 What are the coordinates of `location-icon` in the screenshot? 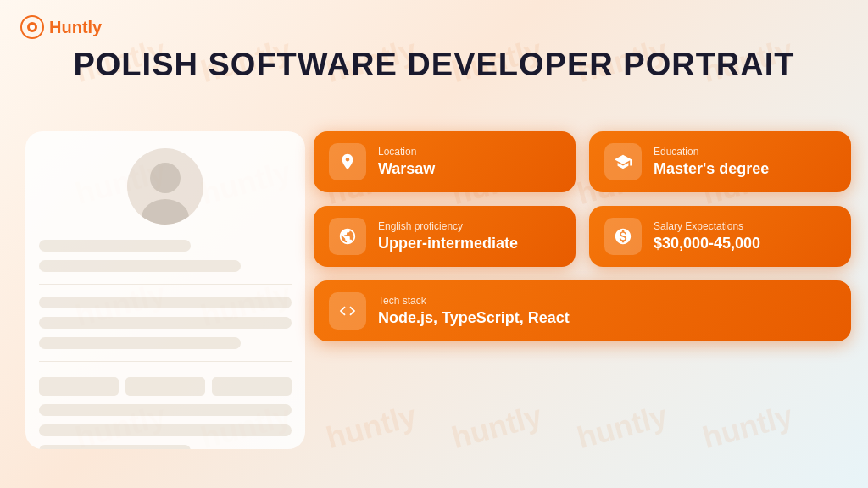 It's located at (348, 162).